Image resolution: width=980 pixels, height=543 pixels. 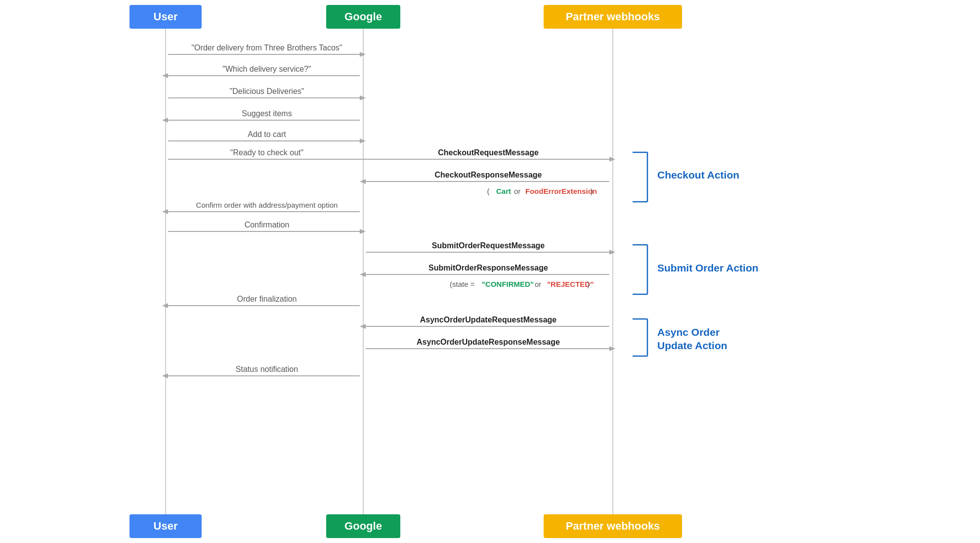 I want to click on svg-text: (state =, so click(x=463, y=284).